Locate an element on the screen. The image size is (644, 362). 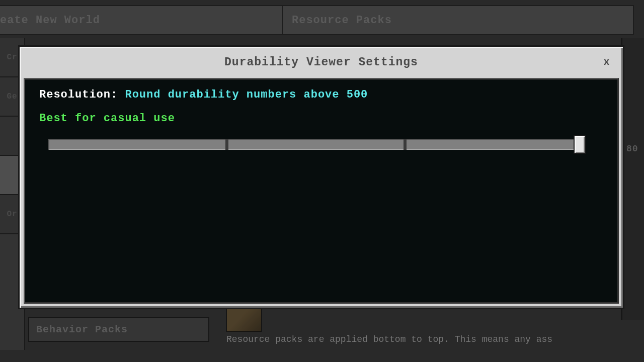
pack-thumbnail is located at coordinates (244, 319).